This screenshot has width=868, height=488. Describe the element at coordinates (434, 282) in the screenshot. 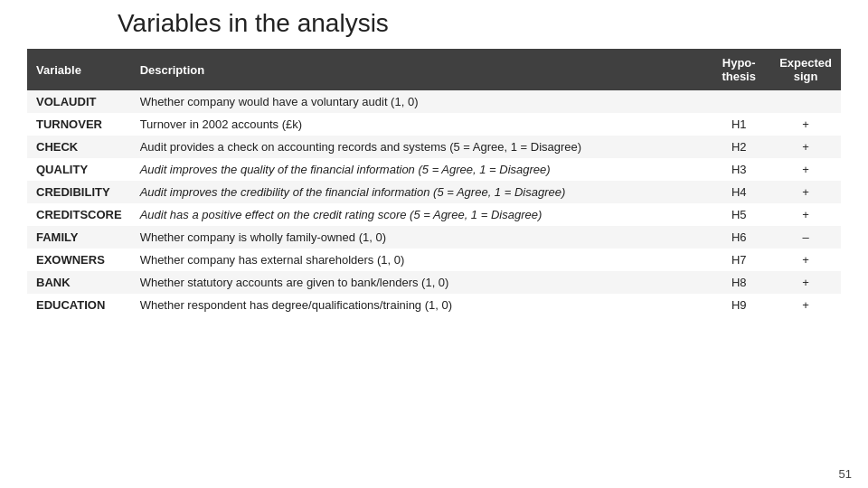

I see `table-row: BANKWhether statutory accounts are given…` at that location.